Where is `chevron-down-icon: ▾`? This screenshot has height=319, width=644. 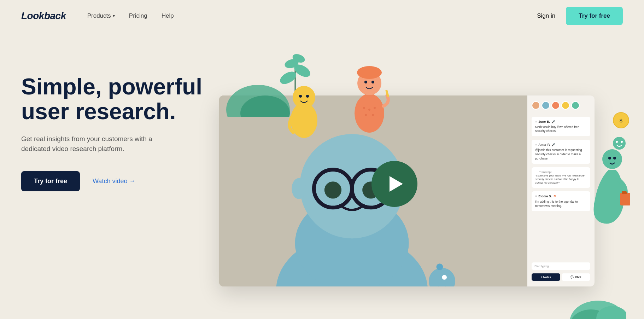
chevron-down-icon: ▾ is located at coordinates (114, 16).